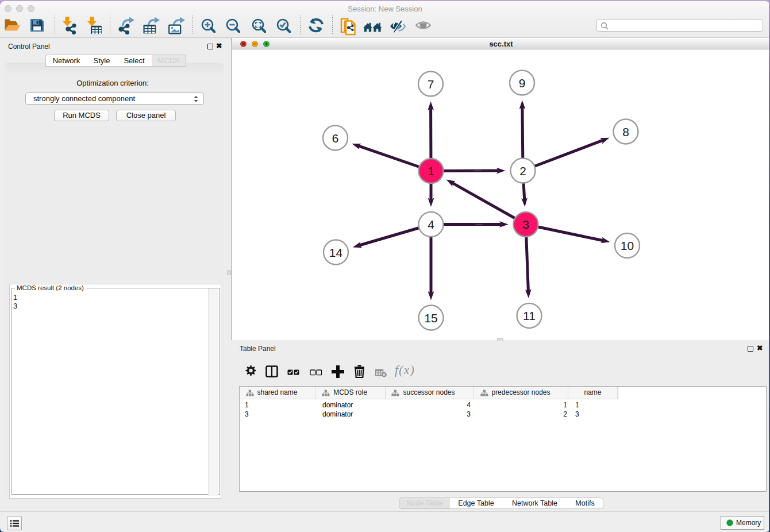 This screenshot has width=770, height=532. I want to click on svg-text: 2, so click(523, 171).